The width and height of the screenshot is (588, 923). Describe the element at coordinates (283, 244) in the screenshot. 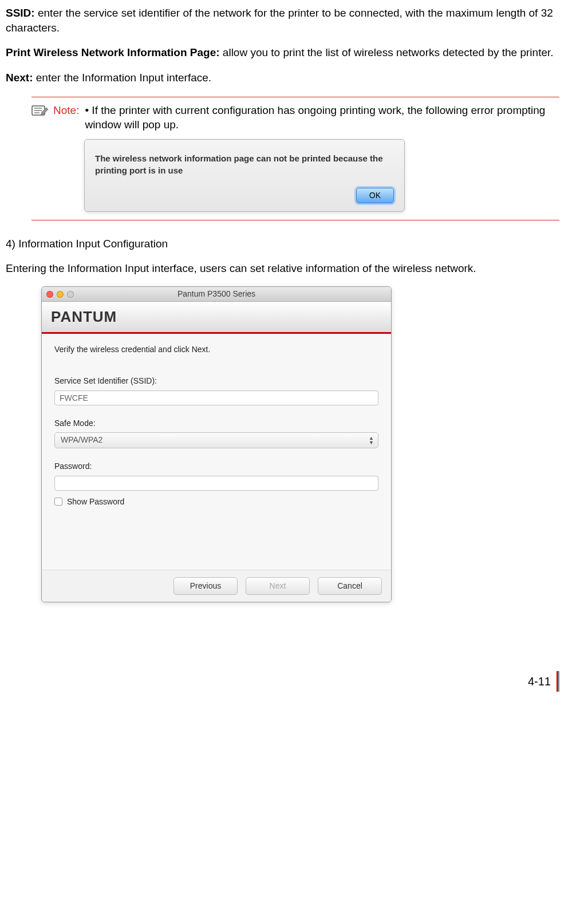

I see `section-4-heading: 4) Information Input Configuration` at that location.